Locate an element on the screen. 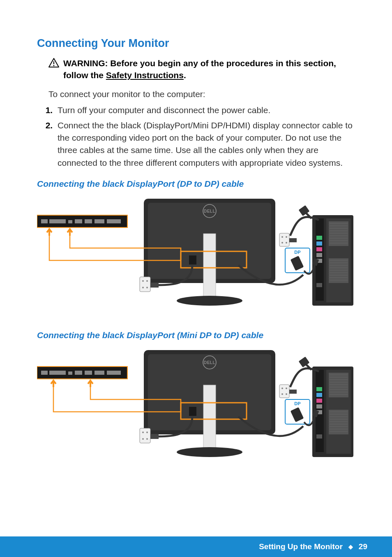 This screenshot has width=392, height=557. warning-text: WARNING: Before you begin any of the pro… is located at coordinates (209, 69).